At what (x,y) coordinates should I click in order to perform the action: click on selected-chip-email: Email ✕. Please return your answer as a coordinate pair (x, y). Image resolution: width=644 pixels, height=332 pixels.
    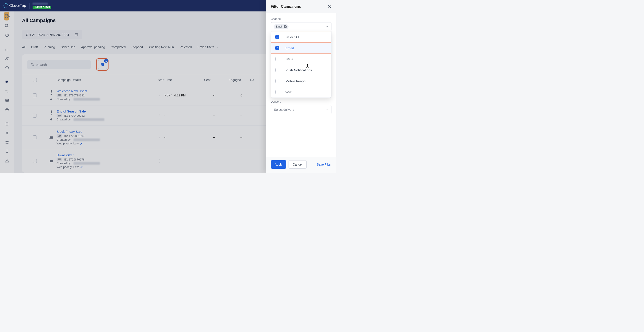
    Looking at the image, I should click on (281, 26).